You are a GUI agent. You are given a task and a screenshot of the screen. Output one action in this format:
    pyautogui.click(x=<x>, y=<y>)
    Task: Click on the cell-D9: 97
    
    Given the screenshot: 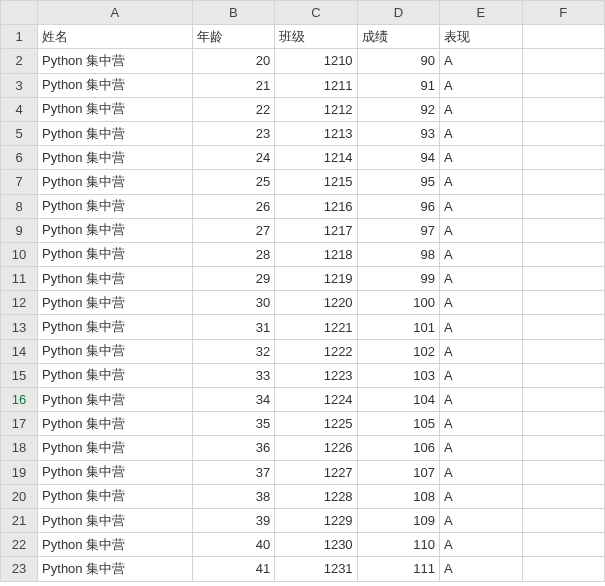 What is the action you would take?
    pyautogui.click(x=398, y=230)
    